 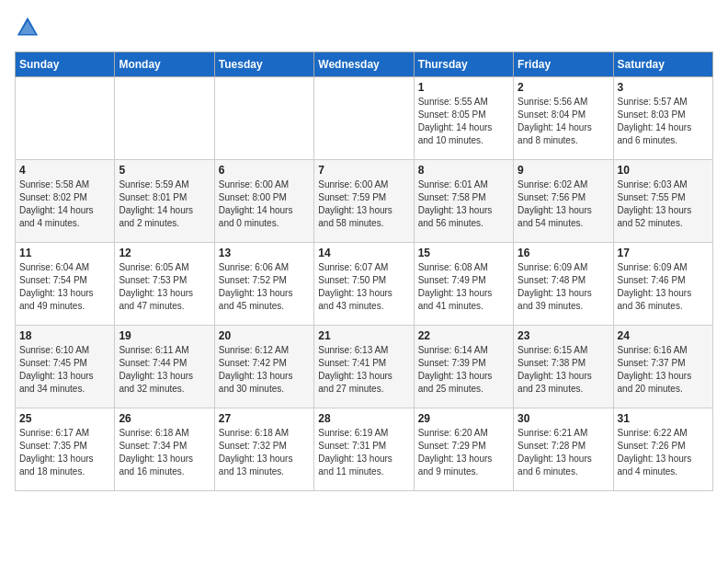 What do you see at coordinates (463, 253) in the screenshot?
I see `day-number: 15` at bounding box center [463, 253].